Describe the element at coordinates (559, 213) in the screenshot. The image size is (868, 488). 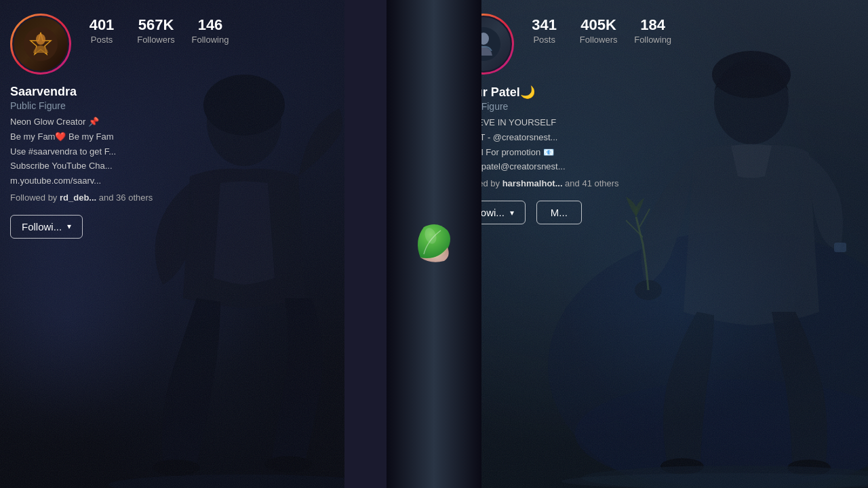
I see `right-message-button: M...` at that location.